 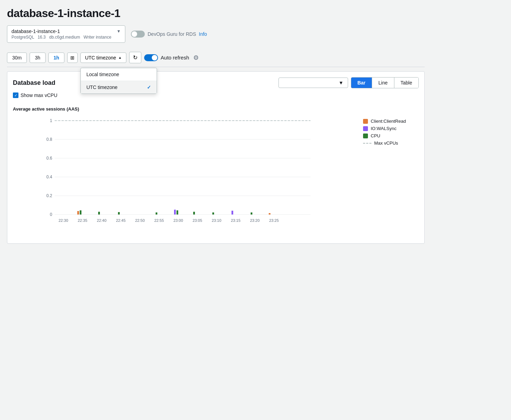 I want to click on instance-name: database-1-instance-1, so click(x=36, y=31).